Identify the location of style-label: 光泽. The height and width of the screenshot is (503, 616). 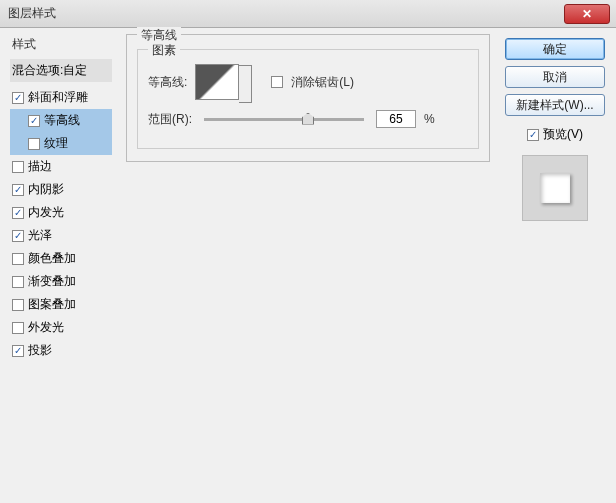
(40, 236).